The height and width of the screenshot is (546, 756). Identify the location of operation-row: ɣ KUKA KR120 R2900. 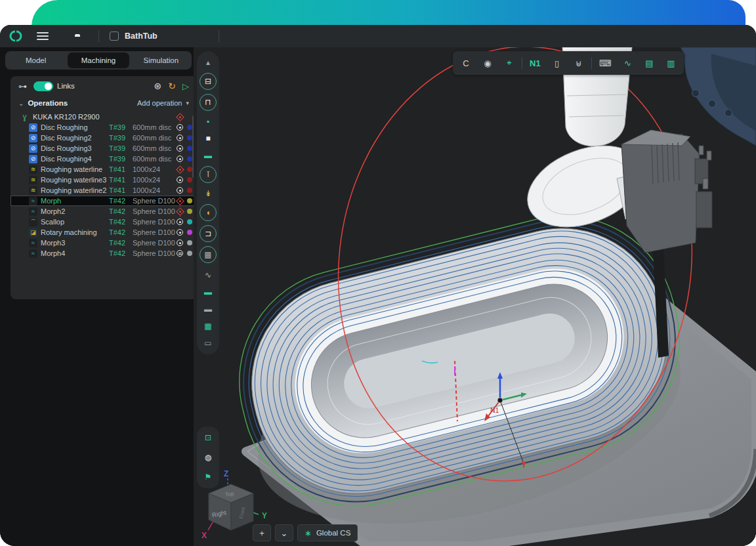
(104, 117).